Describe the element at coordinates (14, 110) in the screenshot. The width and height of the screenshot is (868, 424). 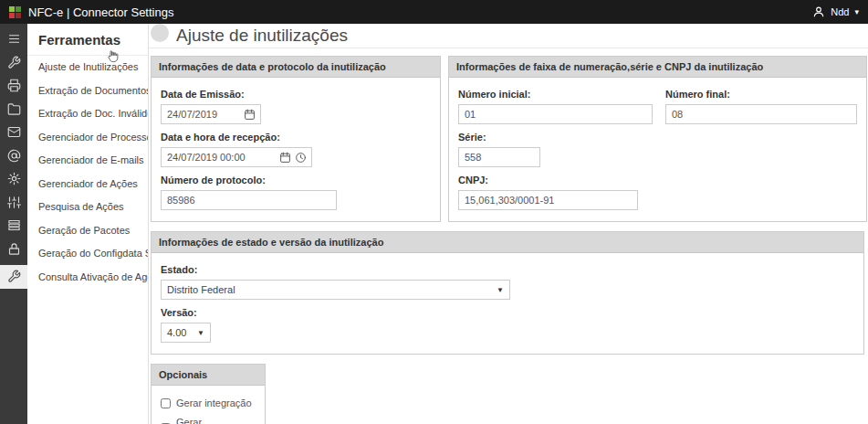
I see `folder-icon` at that location.